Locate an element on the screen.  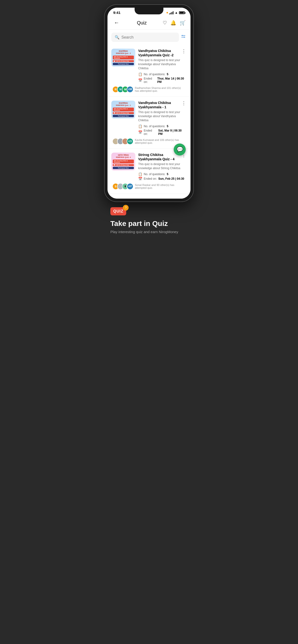
phone-screen: 9:41 ▲ ← is located at coordinates (149, 103).